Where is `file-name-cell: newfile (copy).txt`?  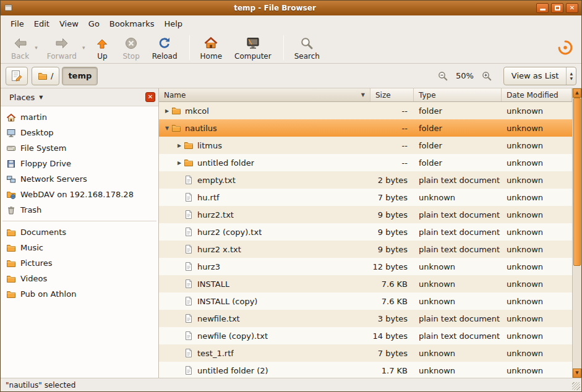 file-name-cell: newfile (copy).txt is located at coordinates (265, 336).